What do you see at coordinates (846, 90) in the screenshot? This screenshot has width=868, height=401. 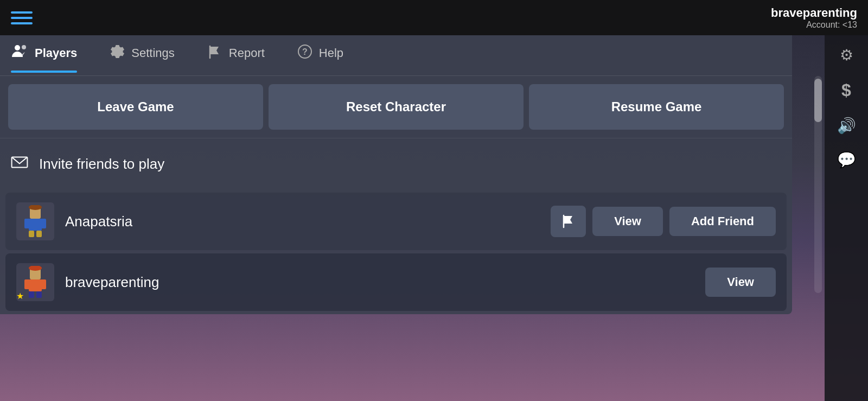 I see `dollar-side-icon: $` at bounding box center [846, 90].